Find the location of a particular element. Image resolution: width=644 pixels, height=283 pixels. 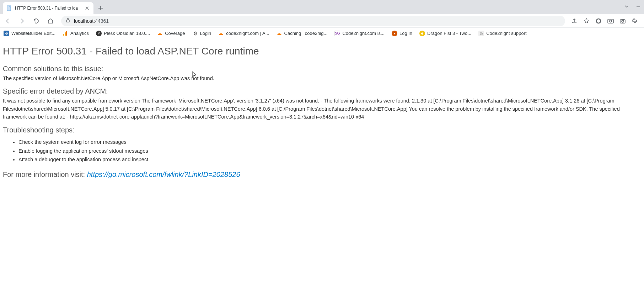

lock-icon is located at coordinates (68, 21).